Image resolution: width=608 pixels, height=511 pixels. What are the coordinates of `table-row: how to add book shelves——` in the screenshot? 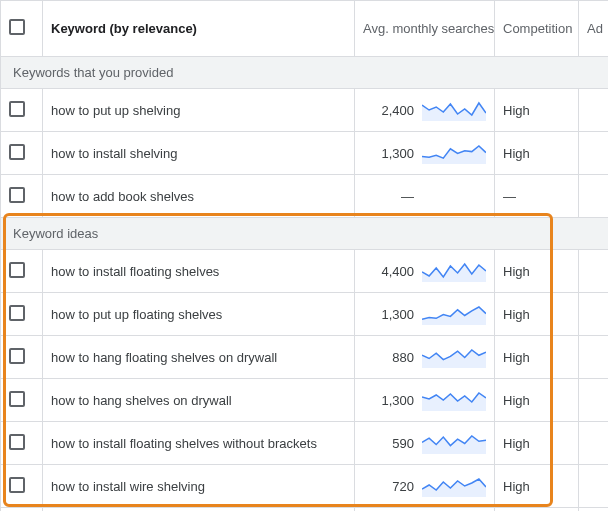 It's located at (305, 196).